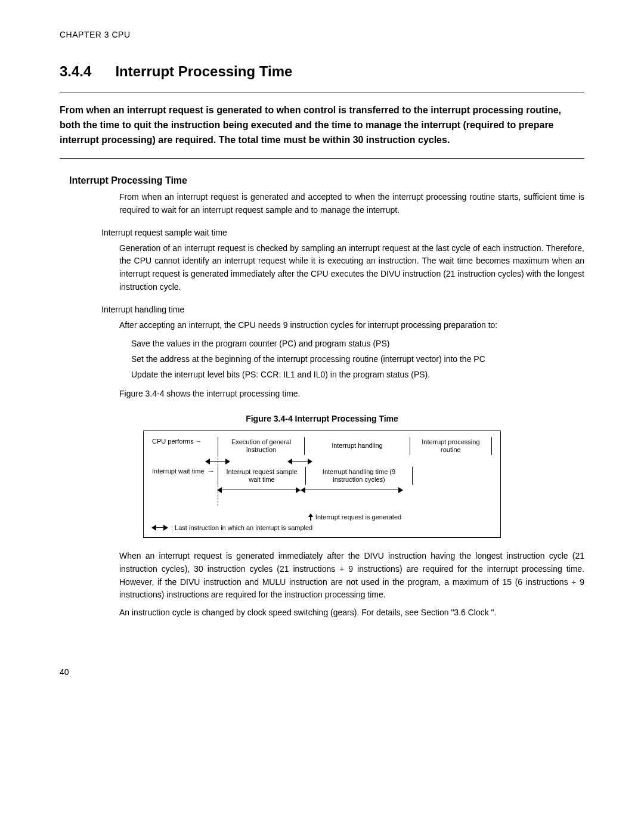 This screenshot has width=644, height=833. What do you see at coordinates (322, 481) in the screenshot?
I see `figure-row-wait: Interrupt wait time → Interrupt request …` at bounding box center [322, 481].